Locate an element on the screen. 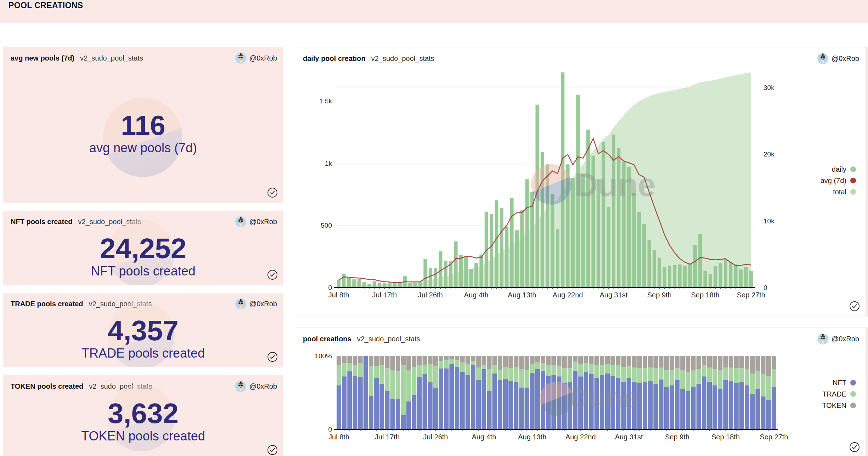  card-title: TRADE pools created is located at coordinates (47, 304).